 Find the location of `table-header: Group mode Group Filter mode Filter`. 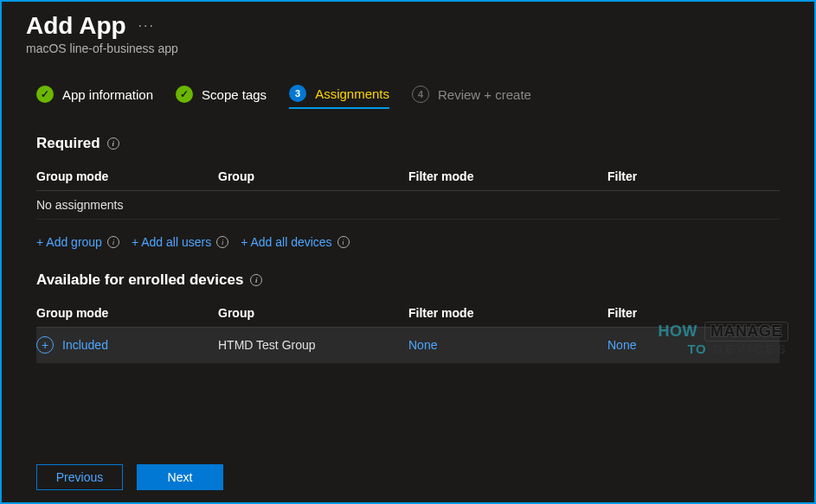

table-header: Group mode Group Filter mode Filter is located at coordinates (408, 176).